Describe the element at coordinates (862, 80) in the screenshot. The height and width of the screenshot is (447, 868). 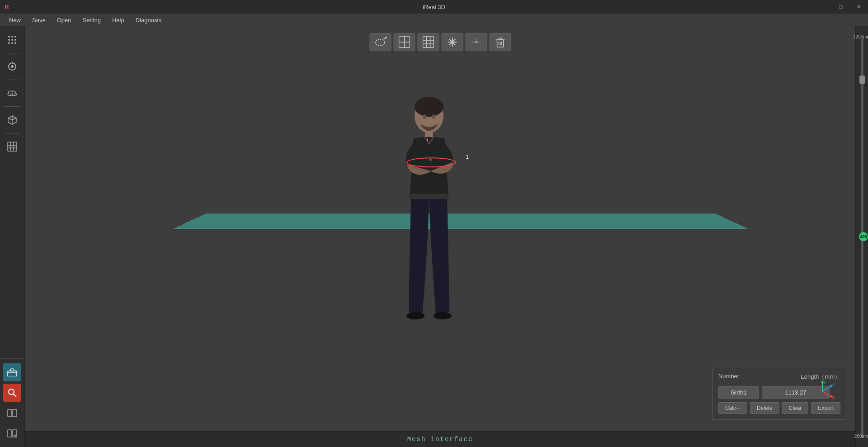
I see `ruler-thumb` at that location.